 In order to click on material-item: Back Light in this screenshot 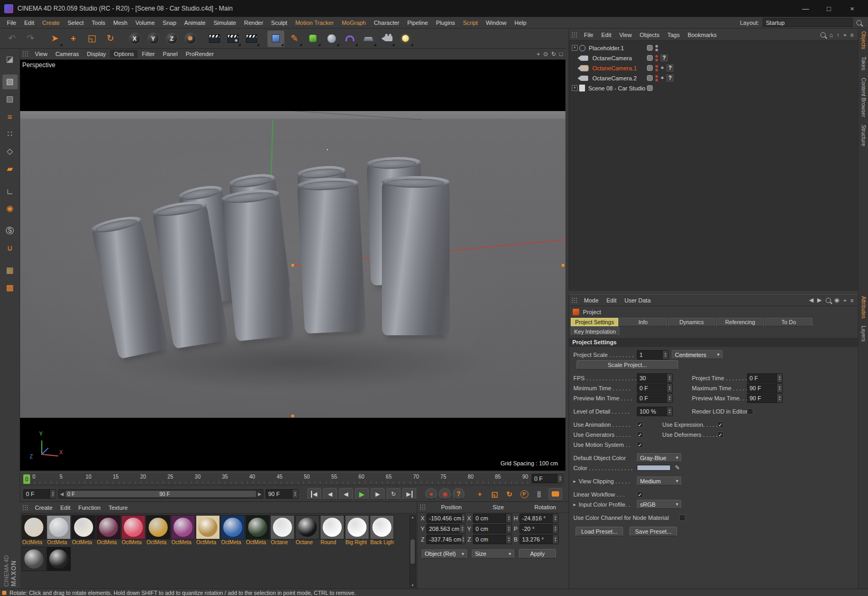, I will do `click(382, 531)`.